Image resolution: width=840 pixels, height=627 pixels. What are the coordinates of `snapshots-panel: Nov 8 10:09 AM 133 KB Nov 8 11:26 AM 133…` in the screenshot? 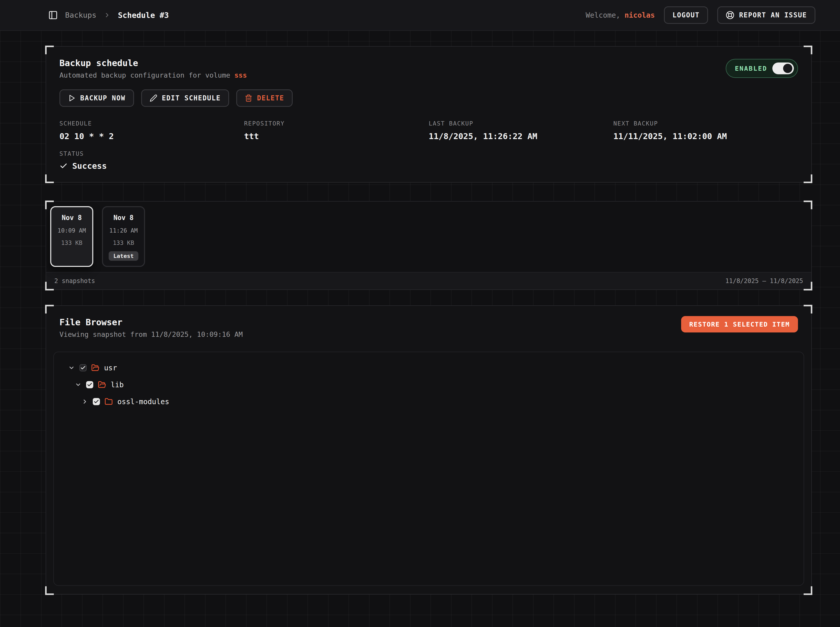 It's located at (429, 246).